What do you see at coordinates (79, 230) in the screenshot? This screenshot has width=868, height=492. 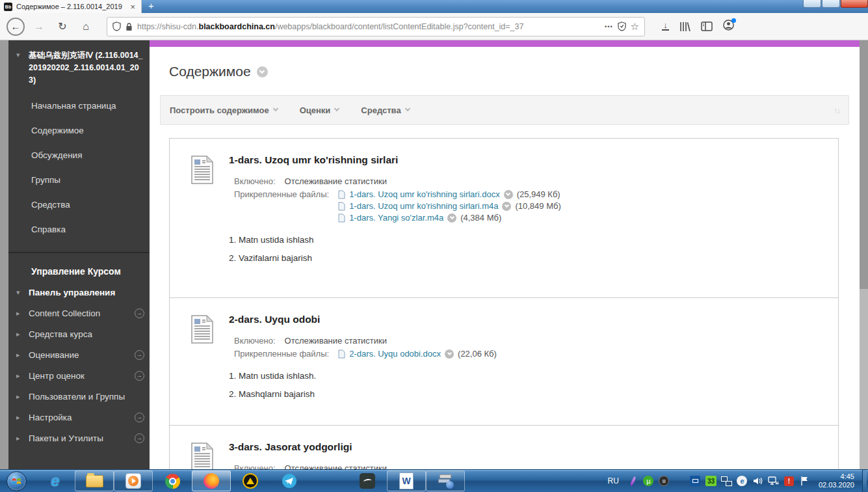 I see `sidebar-item-help: Справка` at bounding box center [79, 230].